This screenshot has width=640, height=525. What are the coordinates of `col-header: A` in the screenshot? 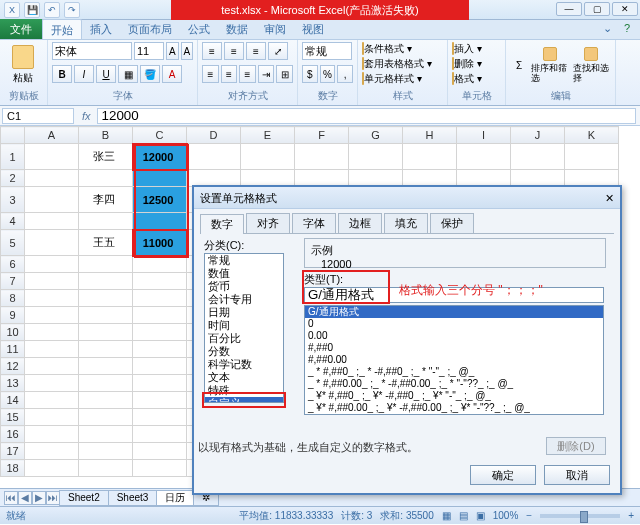 It's located at (52, 136).